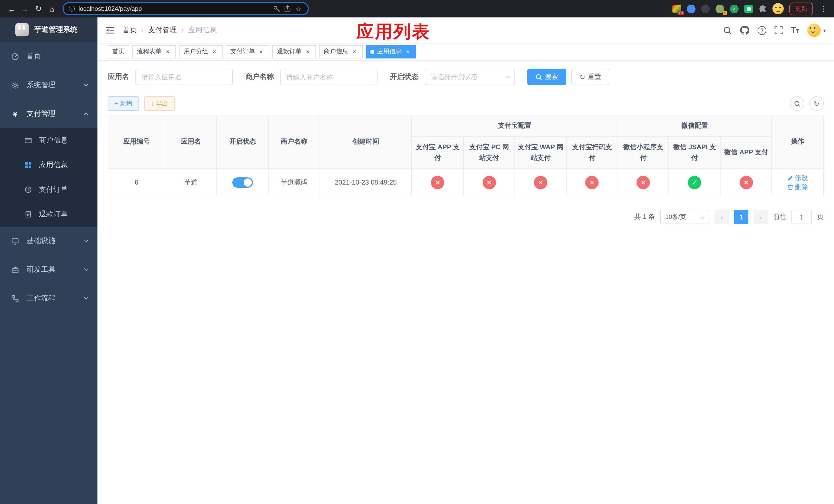 Image resolution: width=834 pixels, height=504 pixels. What do you see at coordinates (12, 9) in the screenshot?
I see `back-icon: ←` at bounding box center [12, 9].